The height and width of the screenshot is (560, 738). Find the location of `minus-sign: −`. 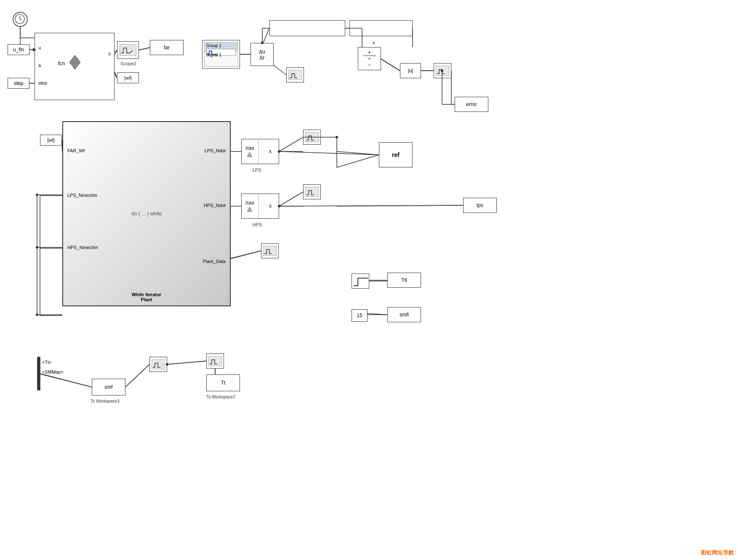

minus-sign: − is located at coordinates (370, 65).